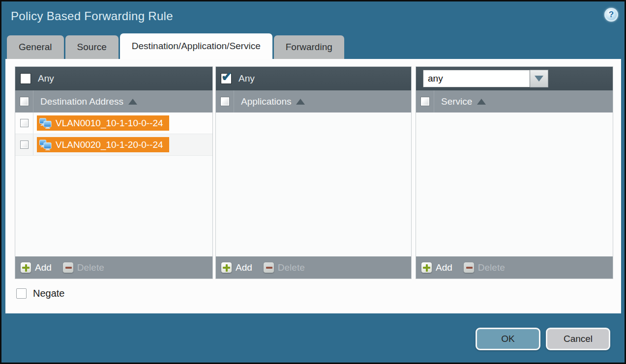 The image size is (626, 364). What do you see at coordinates (84, 267) in the screenshot?
I see `destination-delete-button: Delete` at bounding box center [84, 267].